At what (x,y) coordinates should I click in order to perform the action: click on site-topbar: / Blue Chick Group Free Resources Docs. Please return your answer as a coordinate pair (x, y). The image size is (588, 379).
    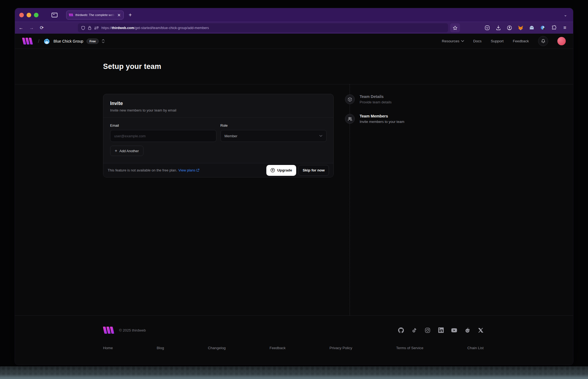
    Looking at the image, I should click on (294, 41).